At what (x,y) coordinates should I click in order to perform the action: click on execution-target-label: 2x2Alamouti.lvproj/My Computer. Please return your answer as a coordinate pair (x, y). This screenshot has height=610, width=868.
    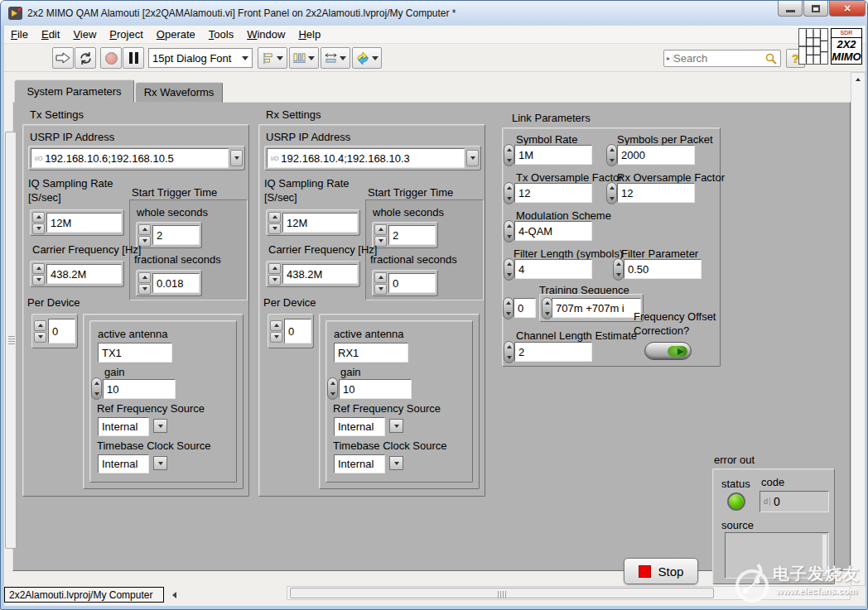
    Looking at the image, I should click on (84, 594).